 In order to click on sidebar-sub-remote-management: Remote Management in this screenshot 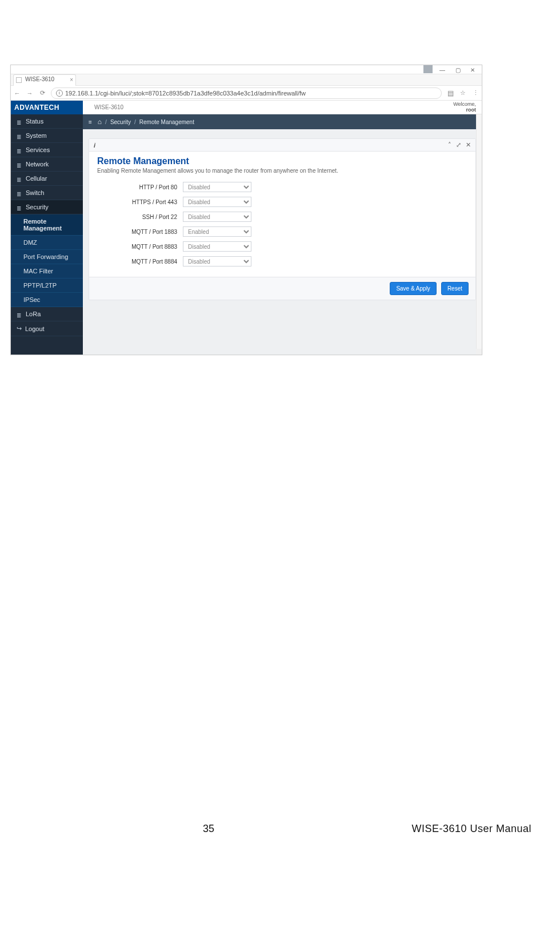, I will do `click(47, 225)`.